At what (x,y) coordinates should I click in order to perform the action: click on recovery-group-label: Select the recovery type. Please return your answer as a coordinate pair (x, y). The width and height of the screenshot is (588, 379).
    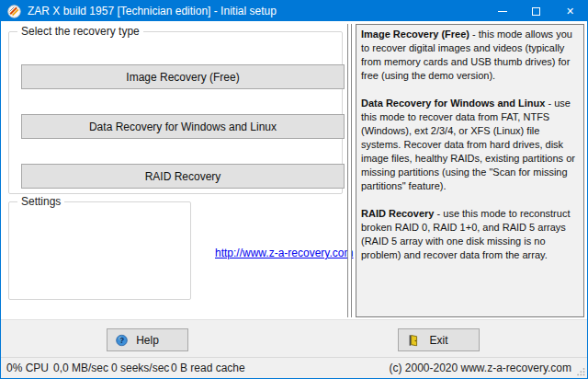
    Looking at the image, I should click on (81, 31).